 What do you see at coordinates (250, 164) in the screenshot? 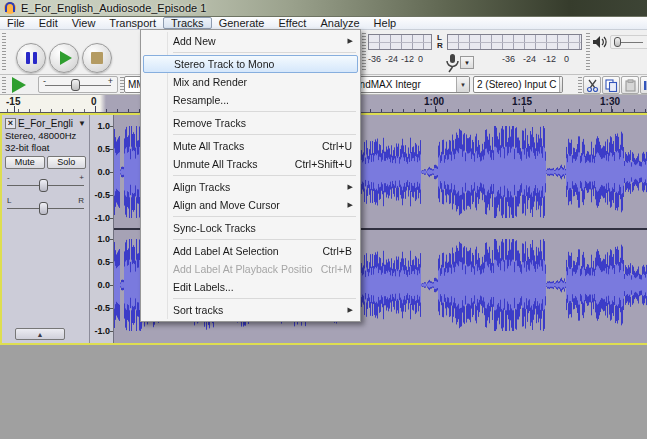
I see `menu-item-unmute-all-tracks: Unmute All TracksCtrl+Shift+U` at bounding box center [250, 164].